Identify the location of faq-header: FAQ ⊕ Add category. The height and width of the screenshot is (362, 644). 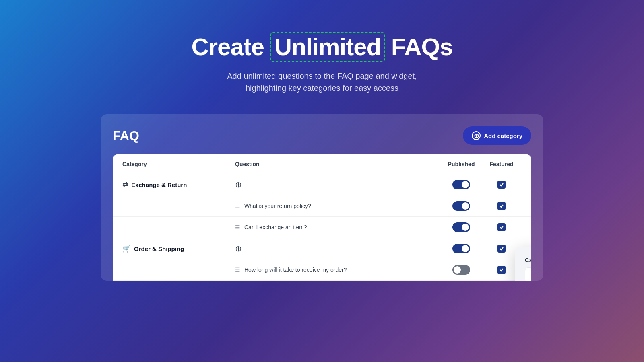
(322, 136).